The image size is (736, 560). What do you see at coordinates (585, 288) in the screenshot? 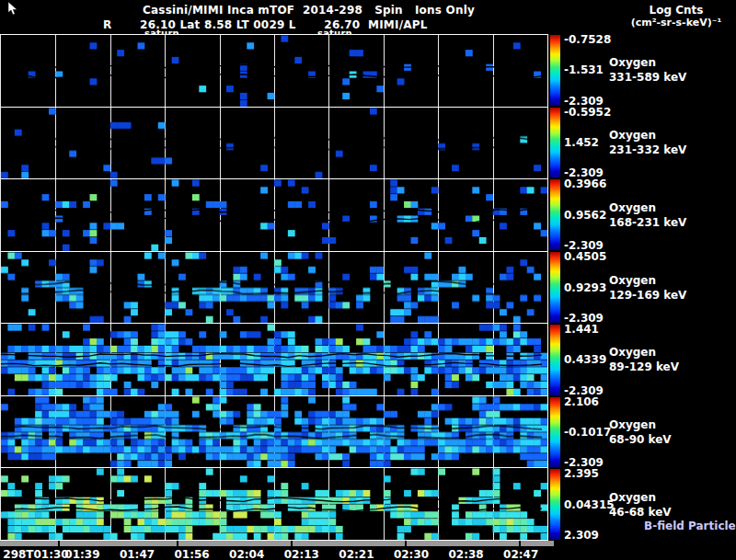
I see `colorbar-mid-label: 0.9293` at bounding box center [585, 288].